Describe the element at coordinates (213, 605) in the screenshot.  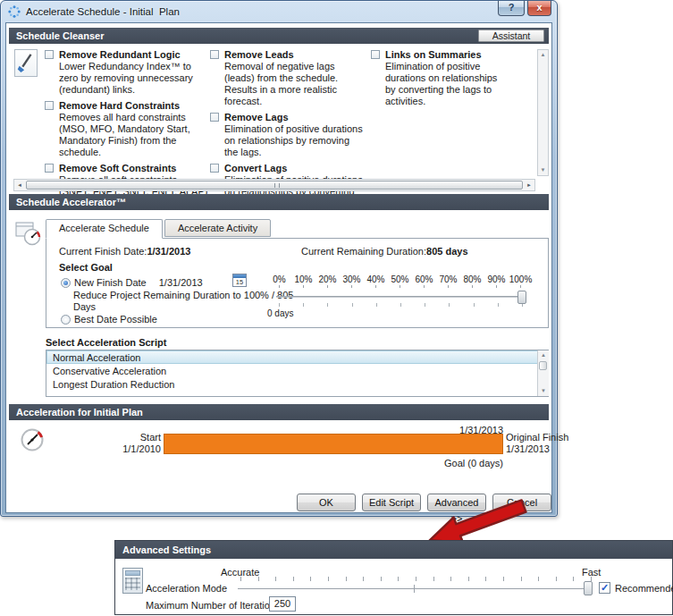
I see `iterations-label: Maximum Number of Iterations` at that location.